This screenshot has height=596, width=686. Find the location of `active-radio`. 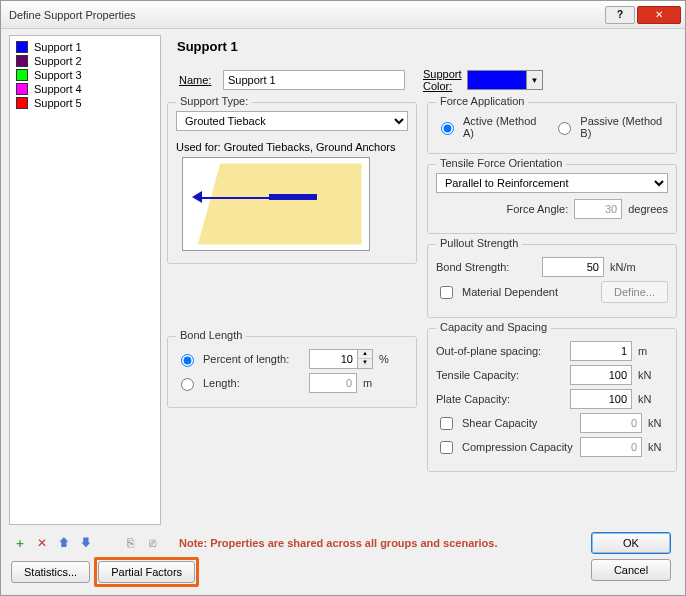

active-radio is located at coordinates (448, 128).